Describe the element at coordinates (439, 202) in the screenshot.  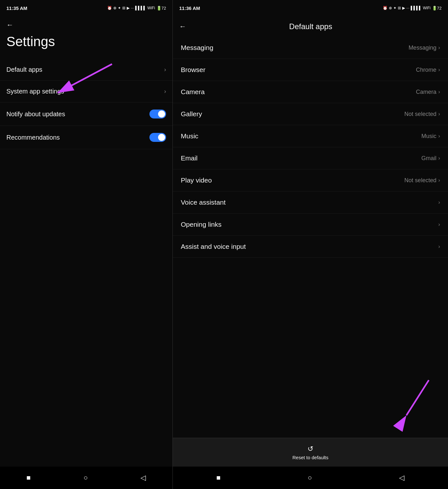
I see `app-value-voice-assistant-container: ›` at that location.